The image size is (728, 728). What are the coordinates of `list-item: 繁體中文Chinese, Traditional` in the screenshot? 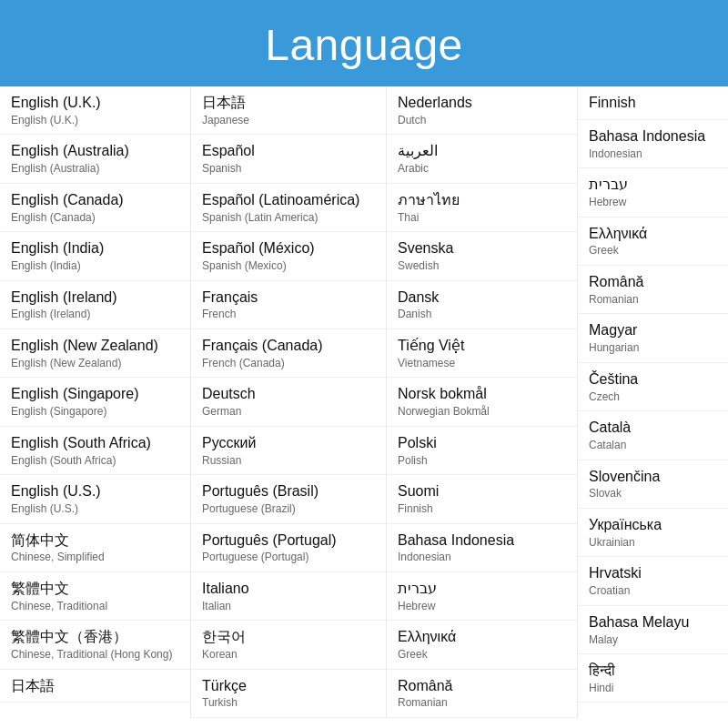 It's located at (95, 597).